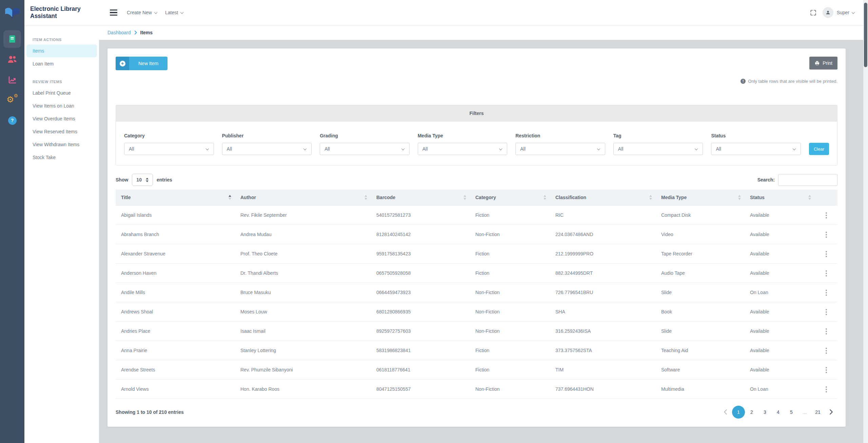  Describe the element at coordinates (62, 64) in the screenshot. I see `sidebar-item-loan-item: Loan Item` at that location.